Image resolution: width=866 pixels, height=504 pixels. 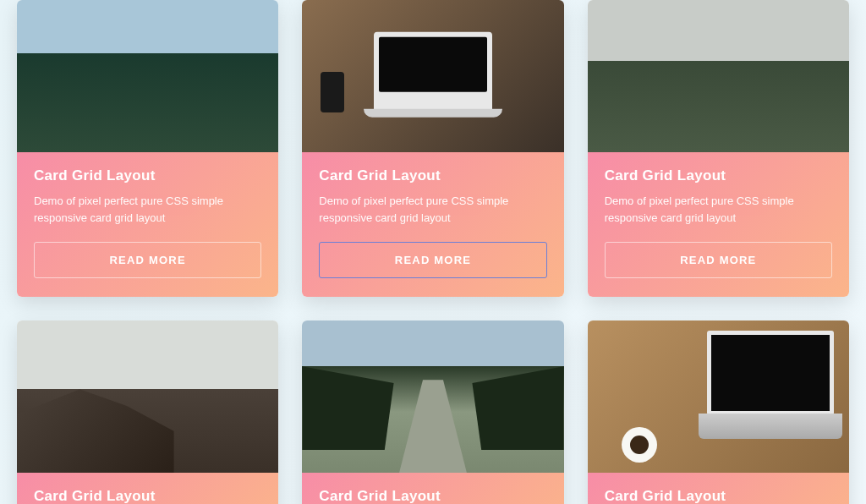 I want to click on path-icon, so click(x=433, y=426).